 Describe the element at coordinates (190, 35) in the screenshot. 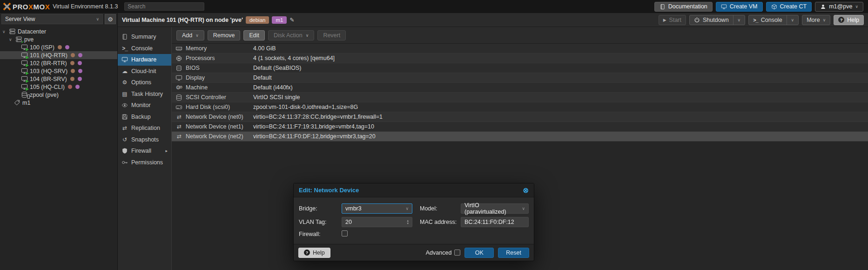

I see `add-button: Add ∨` at that location.